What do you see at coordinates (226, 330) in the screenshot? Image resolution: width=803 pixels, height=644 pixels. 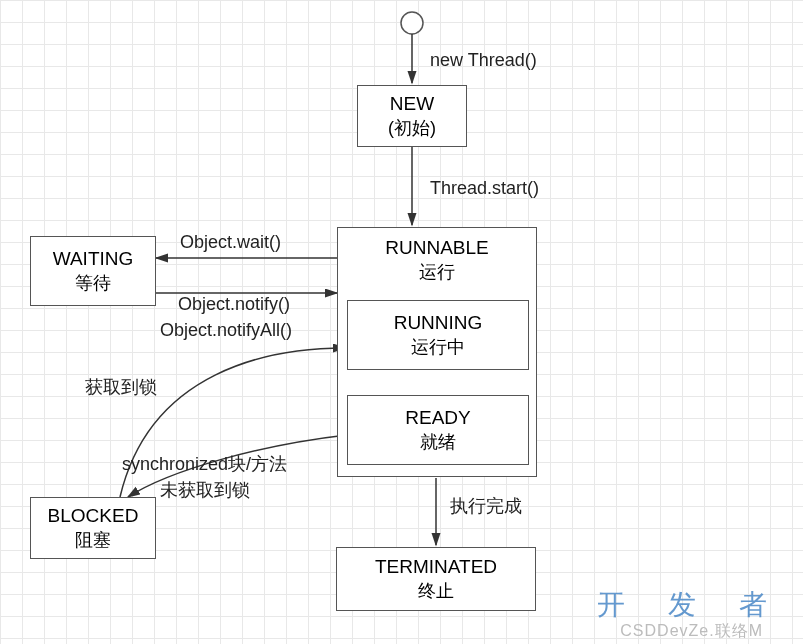 I see `label-notify-all: Object.notifyAll()` at bounding box center [226, 330].